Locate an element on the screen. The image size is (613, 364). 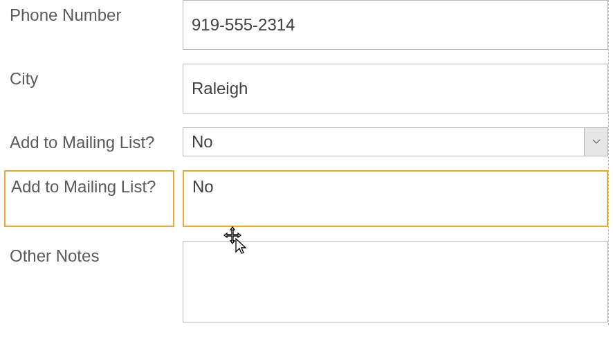
mailing-list-duplicate-field: No is located at coordinates (396, 199).